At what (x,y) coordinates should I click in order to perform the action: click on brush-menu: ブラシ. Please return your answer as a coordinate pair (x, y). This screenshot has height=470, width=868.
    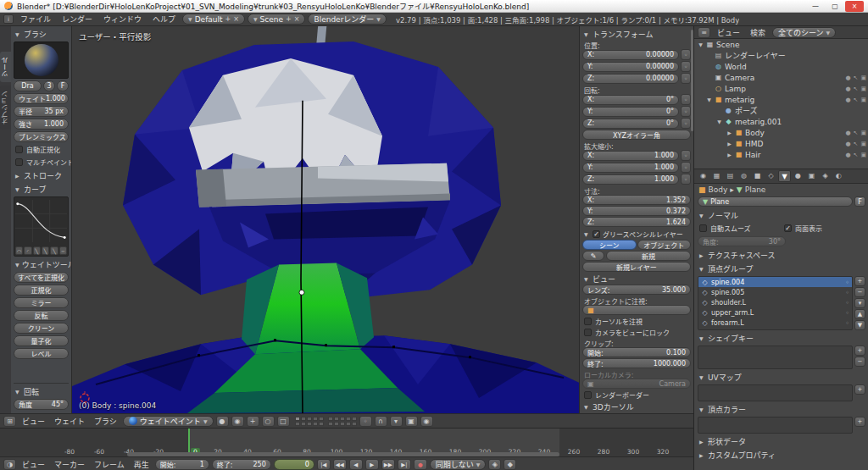
    Looking at the image, I should click on (105, 422).